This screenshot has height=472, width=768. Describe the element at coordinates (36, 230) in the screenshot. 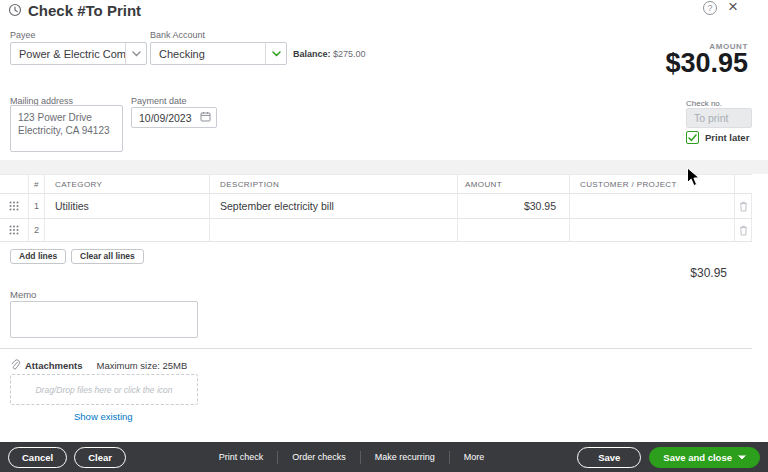

I see `row-number: 2` at that location.